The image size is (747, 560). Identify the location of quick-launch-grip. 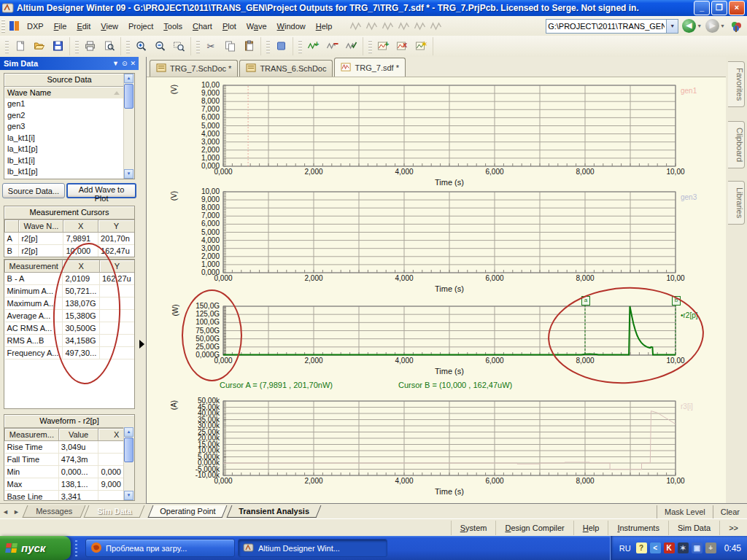
(77, 548).